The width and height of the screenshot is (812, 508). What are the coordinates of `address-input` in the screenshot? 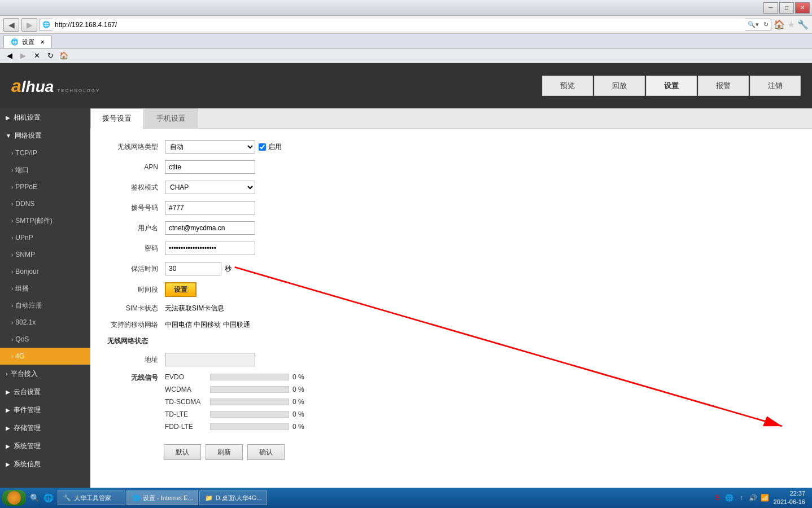 It's located at (399, 25).